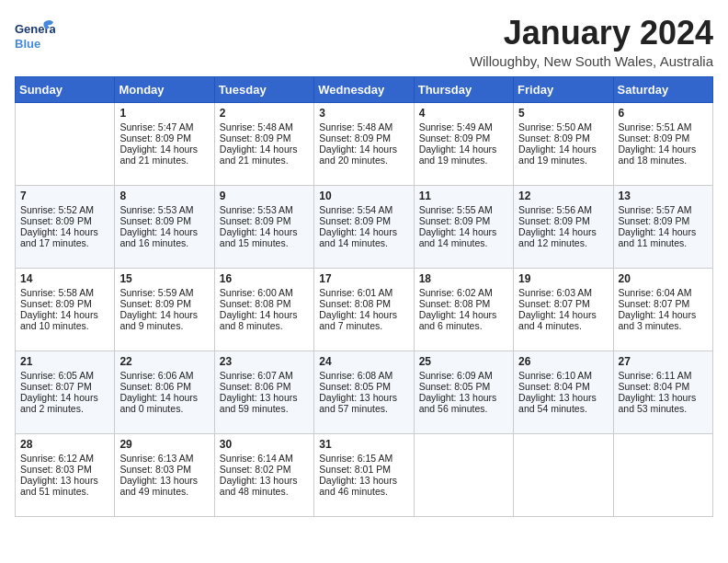 The height and width of the screenshot is (563, 728). Describe the element at coordinates (264, 144) in the screenshot. I see `calendar-cell: 2Sunrise: 5:48 AMSunset: 8:09 PMDaylight…` at that location.